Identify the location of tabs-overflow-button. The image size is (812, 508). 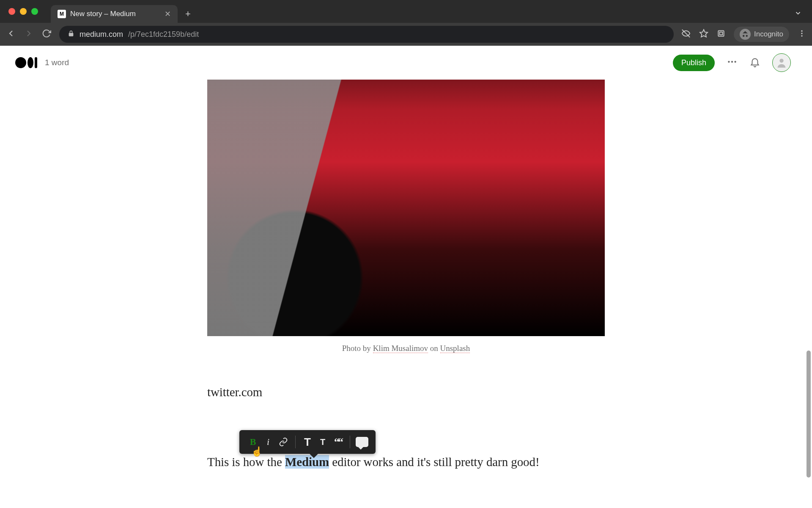
(798, 14).